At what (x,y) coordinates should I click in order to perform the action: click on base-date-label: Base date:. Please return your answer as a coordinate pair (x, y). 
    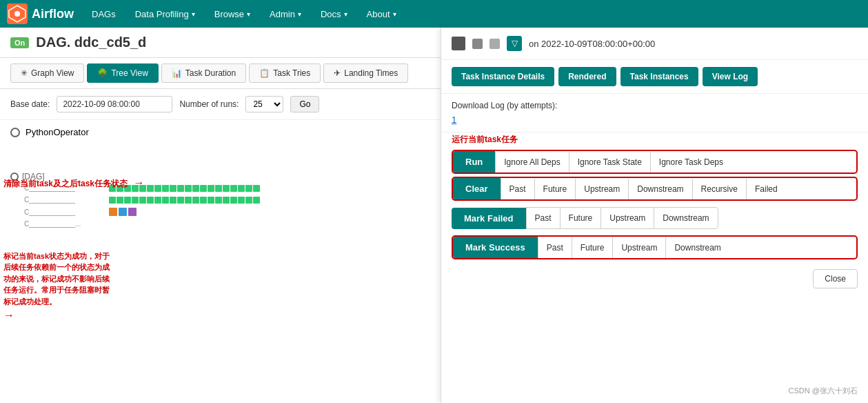
    Looking at the image, I should click on (30, 104).